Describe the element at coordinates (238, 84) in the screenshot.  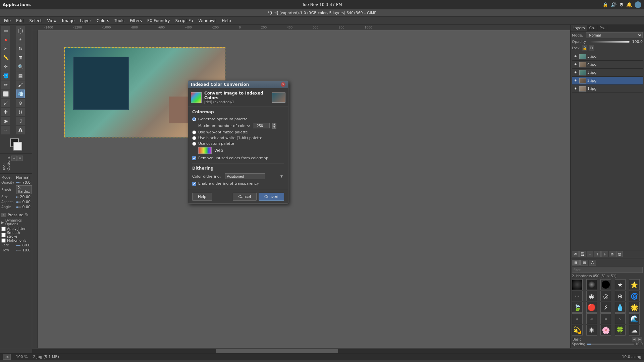
I see `dialog-titlebar: Indexed Color Conversion ✕` at that location.